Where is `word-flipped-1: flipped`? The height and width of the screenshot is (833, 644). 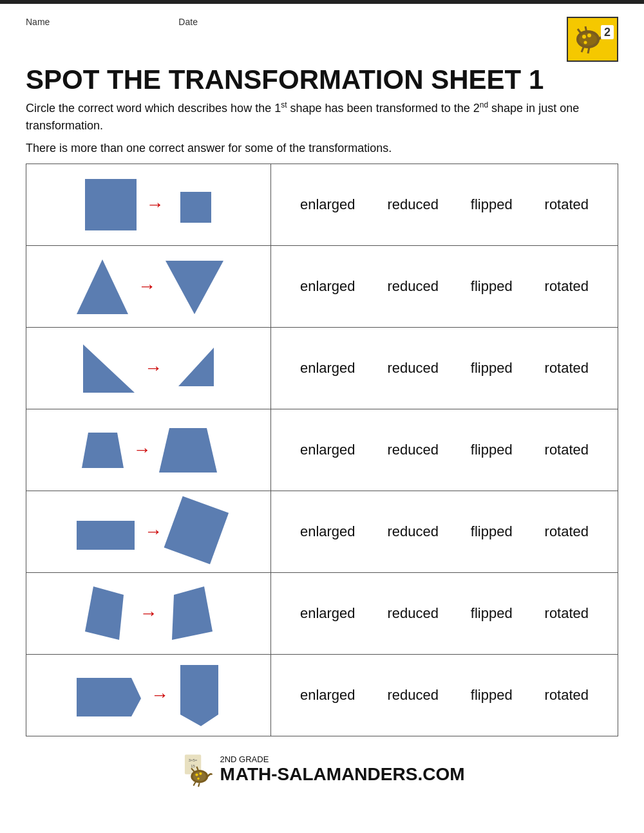 word-flipped-1: flipped is located at coordinates (492, 205).